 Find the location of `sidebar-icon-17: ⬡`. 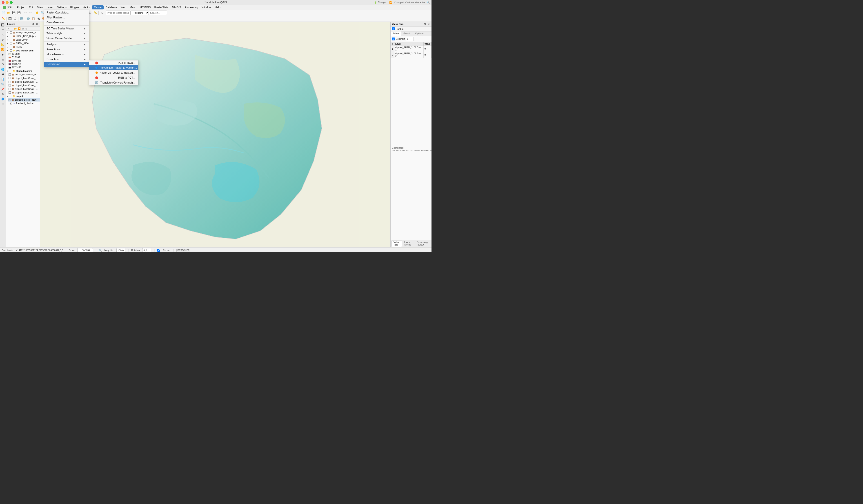

sidebar-icon-17: ⬡ is located at coordinates (3, 104).